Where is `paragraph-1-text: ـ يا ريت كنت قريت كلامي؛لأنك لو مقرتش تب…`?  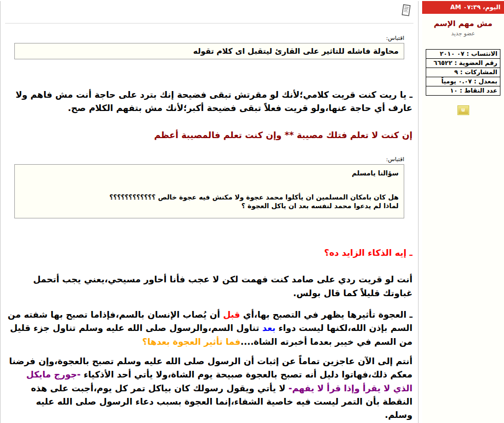
paragraph-1-text: ـ يا ريت كنت قريت كلامي؛لأنك لو مقرتش تب… is located at coordinates (214, 101).